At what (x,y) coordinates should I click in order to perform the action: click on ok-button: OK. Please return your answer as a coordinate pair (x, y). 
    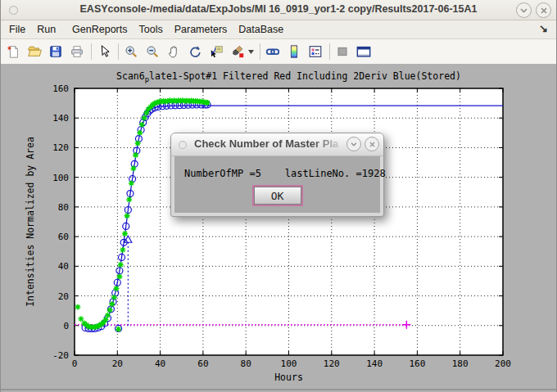
    Looking at the image, I should click on (278, 196).